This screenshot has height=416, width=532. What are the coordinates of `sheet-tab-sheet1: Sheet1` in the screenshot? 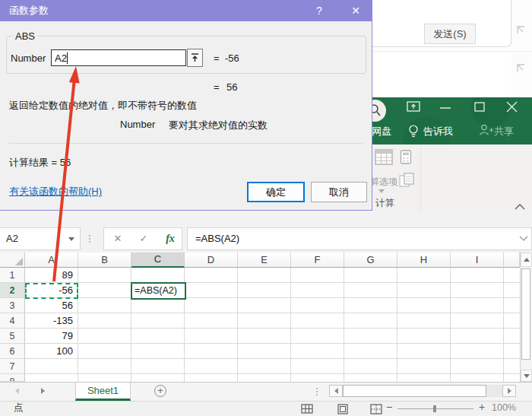 It's located at (103, 392).